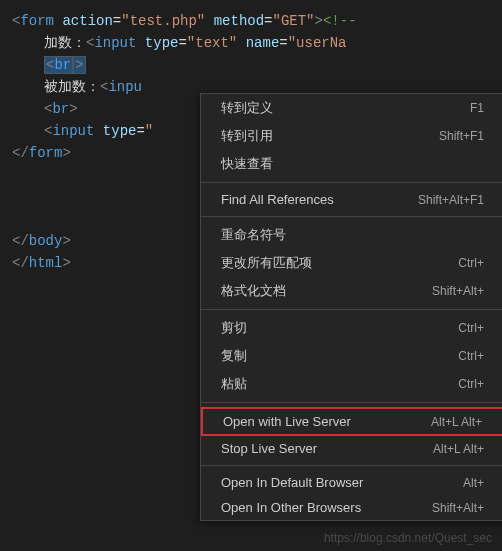 This screenshot has width=502, height=551. What do you see at coordinates (257, 21) in the screenshot?
I see `code-line: <form action="test.php" method="GET"><!-…` at bounding box center [257, 21].